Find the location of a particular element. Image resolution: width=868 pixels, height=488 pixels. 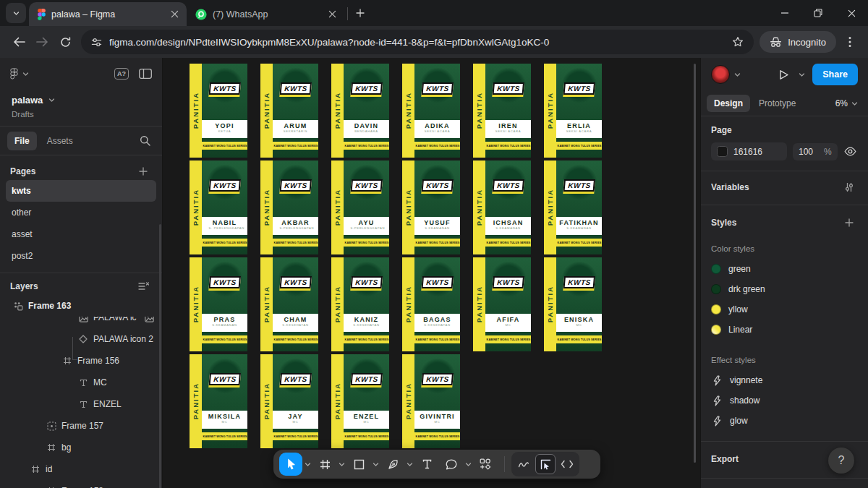

effect-style-item: shadow is located at coordinates (784, 401).